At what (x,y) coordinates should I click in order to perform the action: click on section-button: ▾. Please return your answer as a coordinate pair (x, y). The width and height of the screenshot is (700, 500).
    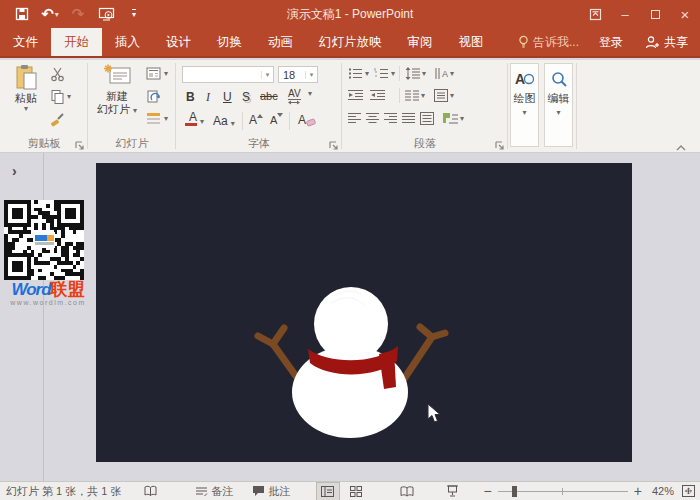
    Looking at the image, I should click on (157, 118).